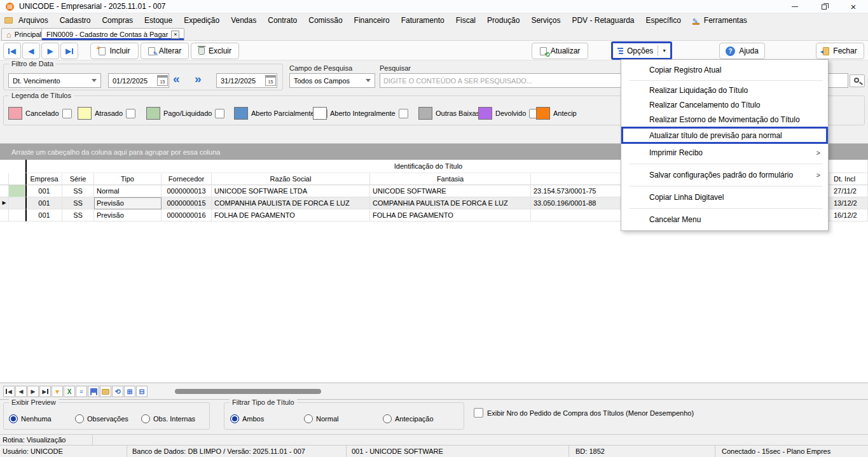 Image resolution: width=868 pixels, height=457 pixels. What do you see at coordinates (142, 391) in the screenshot?
I see `nav-collapse-button: ⊟` at bounding box center [142, 391].